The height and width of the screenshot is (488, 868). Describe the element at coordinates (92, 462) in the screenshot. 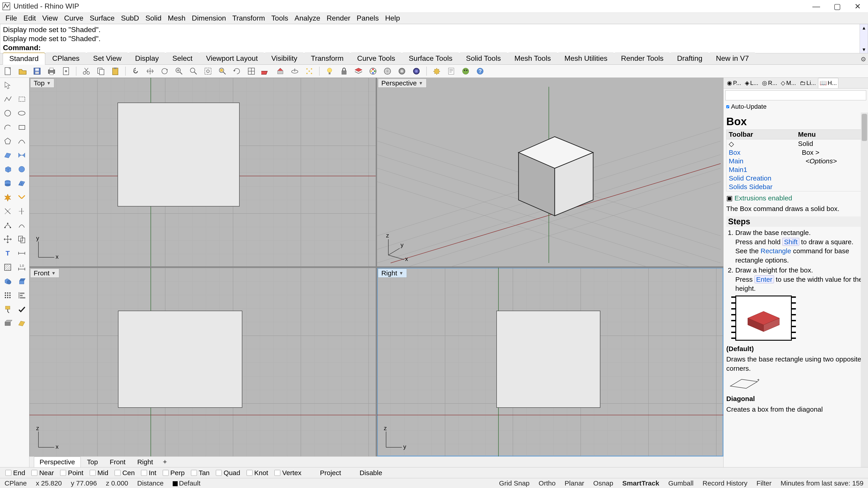

I see `viewport-tab-top: Top` at that location.